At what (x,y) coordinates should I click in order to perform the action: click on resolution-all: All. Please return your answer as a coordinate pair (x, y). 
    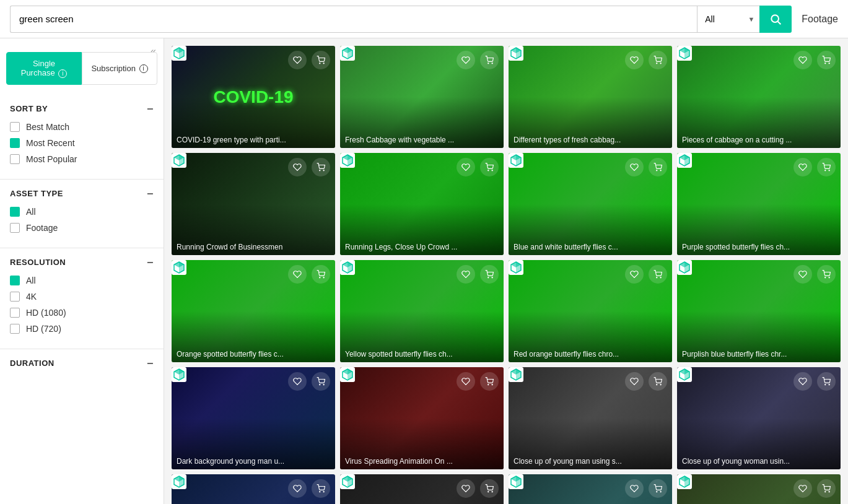
    Looking at the image, I should click on (82, 280).